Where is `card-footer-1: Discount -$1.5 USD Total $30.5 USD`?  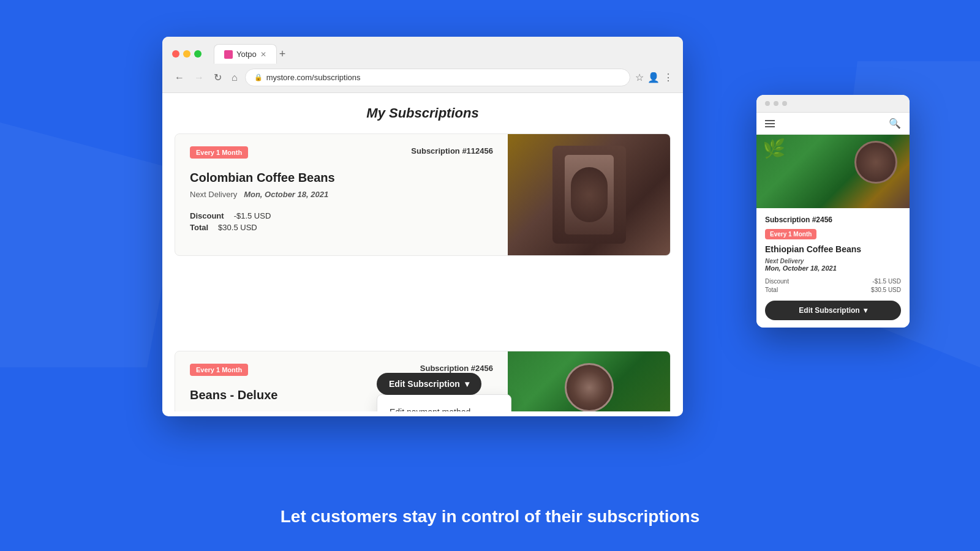 card-footer-1: Discount -$1.5 USD Total $30.5 USD is located at coordinates (342, 222).